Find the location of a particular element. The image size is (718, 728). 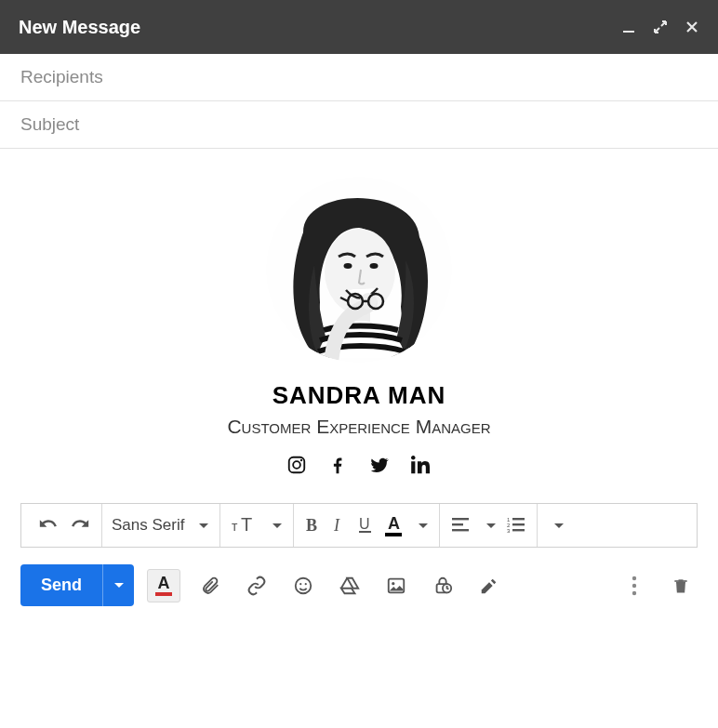

italic-button: I is located at coordinates (339, 525).